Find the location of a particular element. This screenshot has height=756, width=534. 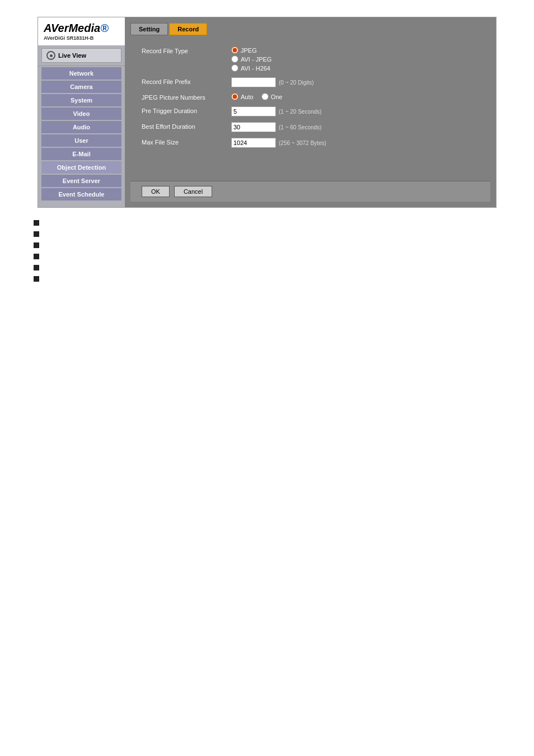

tab-bar: Setting Record is located at coordinates (310, 29).